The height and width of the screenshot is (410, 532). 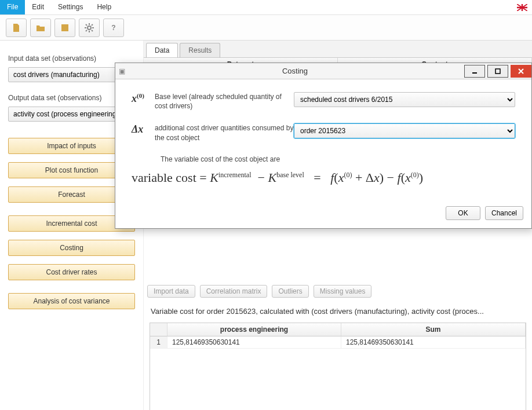 I want to click on tab-results: Results, so click(x=200, y=50).